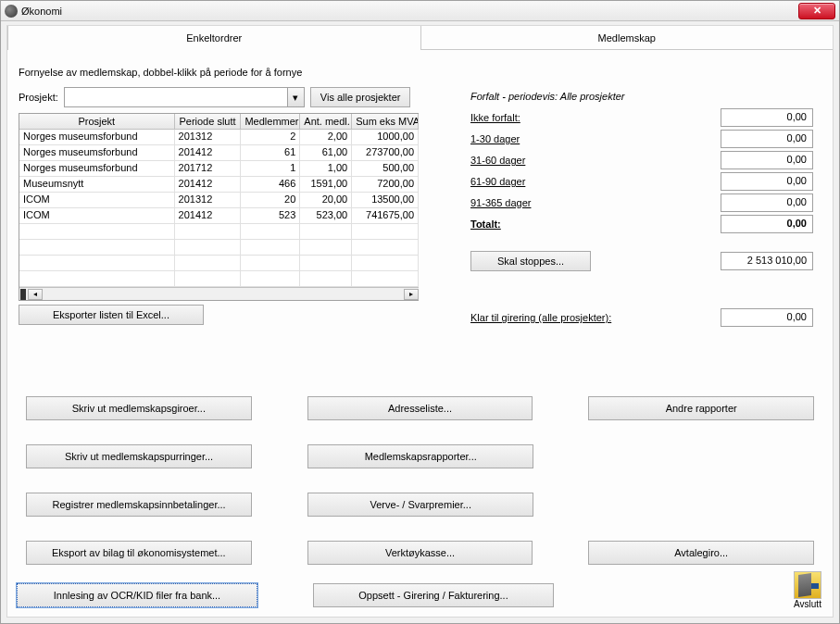 This screenshot has width=840, height=624. I want to click on table-row: ICOM2013122020,0013500,00, so click(219, 200).